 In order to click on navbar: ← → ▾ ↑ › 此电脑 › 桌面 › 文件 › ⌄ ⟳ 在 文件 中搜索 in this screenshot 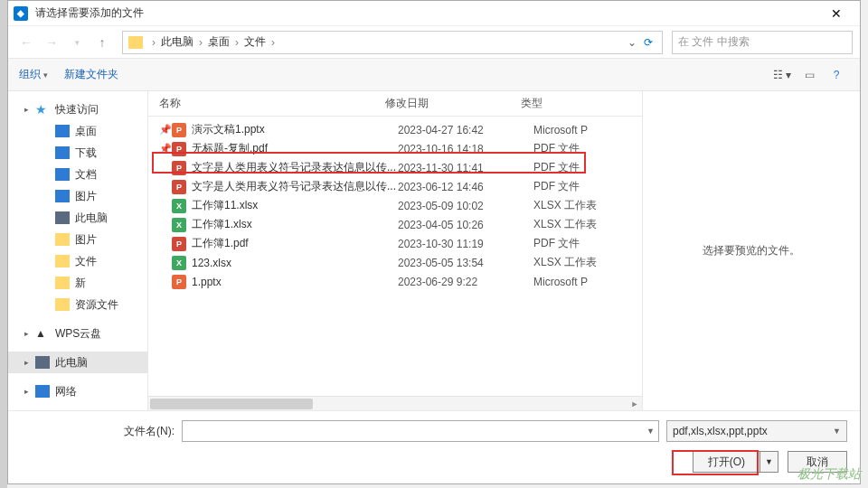, I will do `click(434, 42)`.